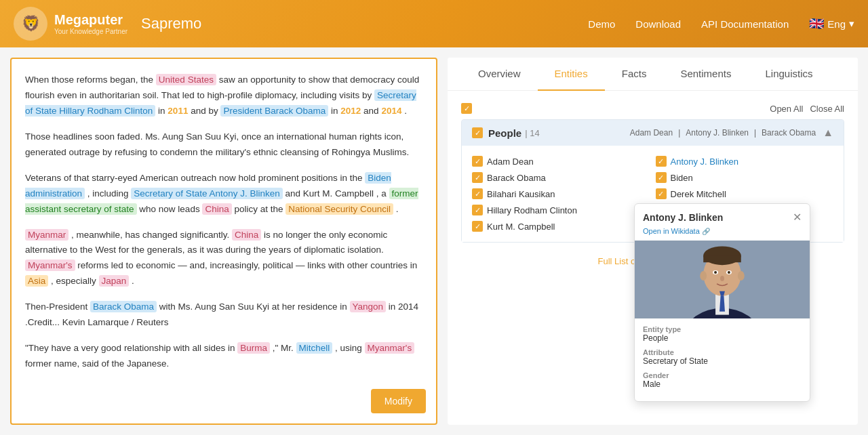 This screenshot has height=435, width=868. Describe the element at coordinates (274, 111) in the screenshot. I see `entity-obama-link: President Barack Obama` at that location.